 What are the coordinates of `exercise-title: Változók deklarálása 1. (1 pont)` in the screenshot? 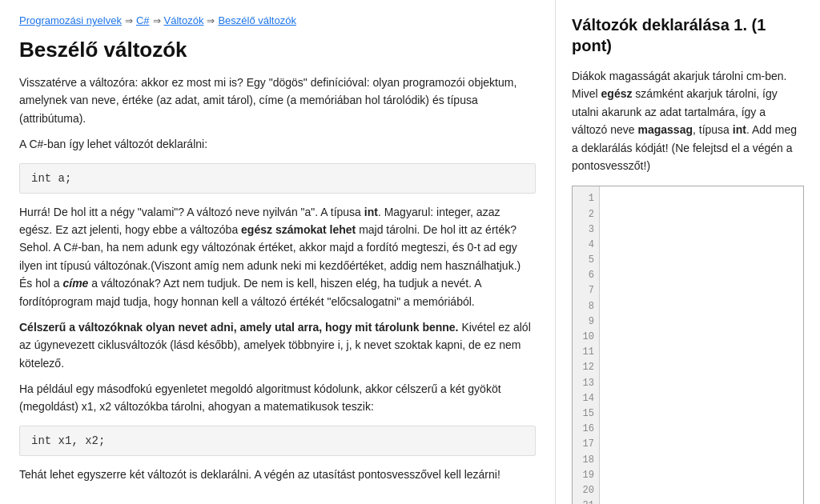 It's located at (688, 35).